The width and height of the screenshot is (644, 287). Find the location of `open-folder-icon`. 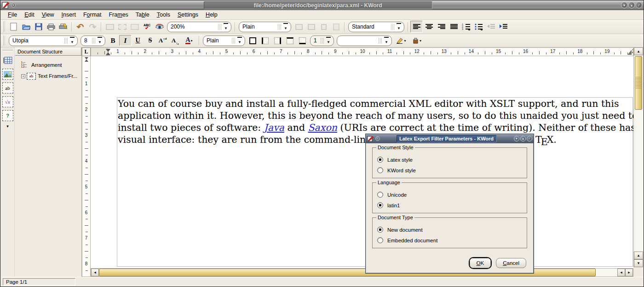

open-folder-icon is located at coordinates (26, 27).